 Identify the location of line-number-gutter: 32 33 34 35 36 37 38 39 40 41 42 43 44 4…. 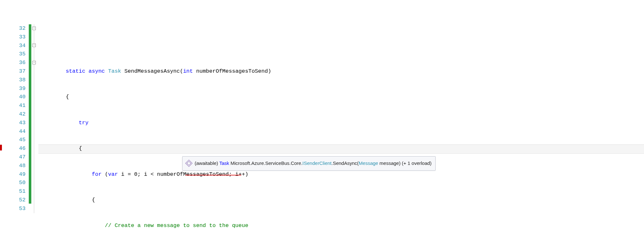
(16, 134).